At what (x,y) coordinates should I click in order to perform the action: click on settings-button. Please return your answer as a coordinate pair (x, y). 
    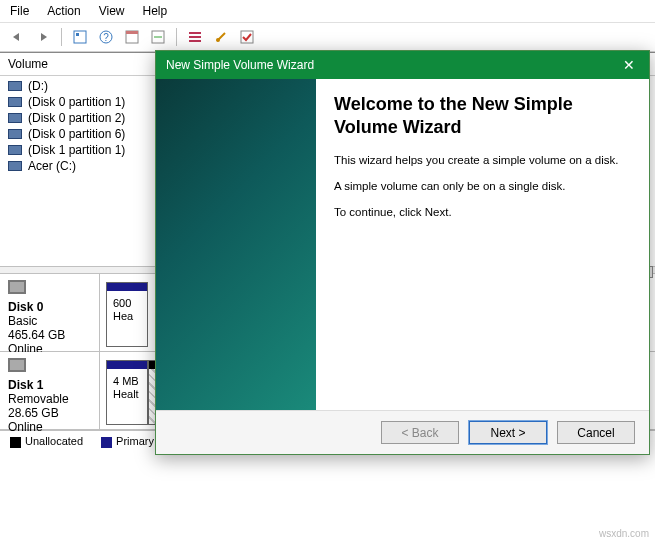
    Looking at the image, I should click on (221, 37).